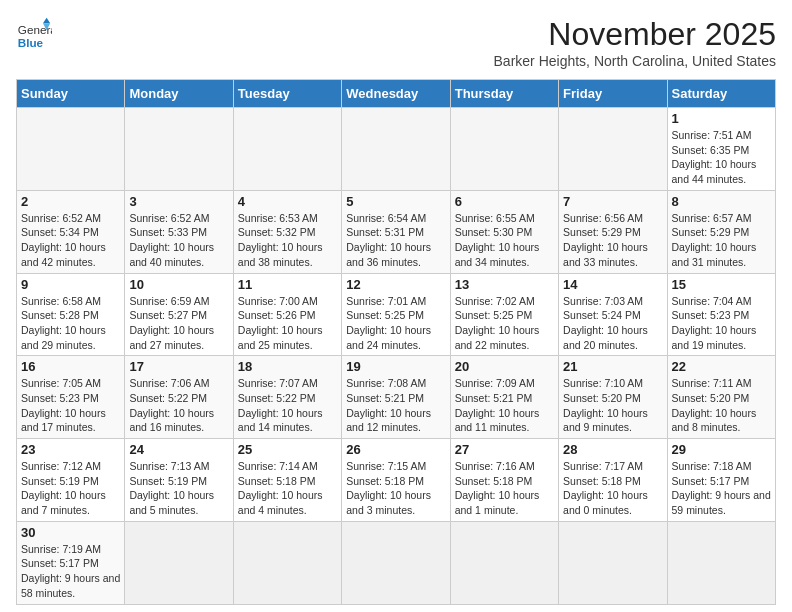 This screenshot has width=792, height=612. I want to click on calendar-cell: 25Sunrise: 7:14 AM Sunset: 5:18 PM Dayli…, so click(287, 480).